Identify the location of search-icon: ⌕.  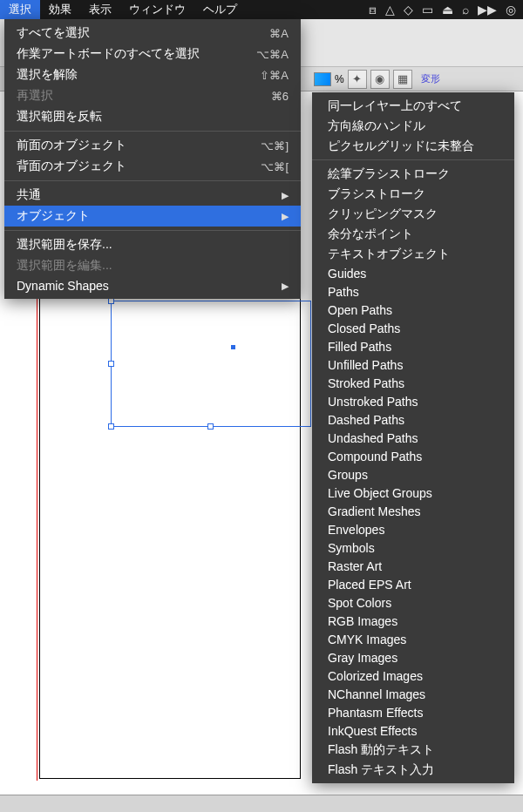
(465, 10).